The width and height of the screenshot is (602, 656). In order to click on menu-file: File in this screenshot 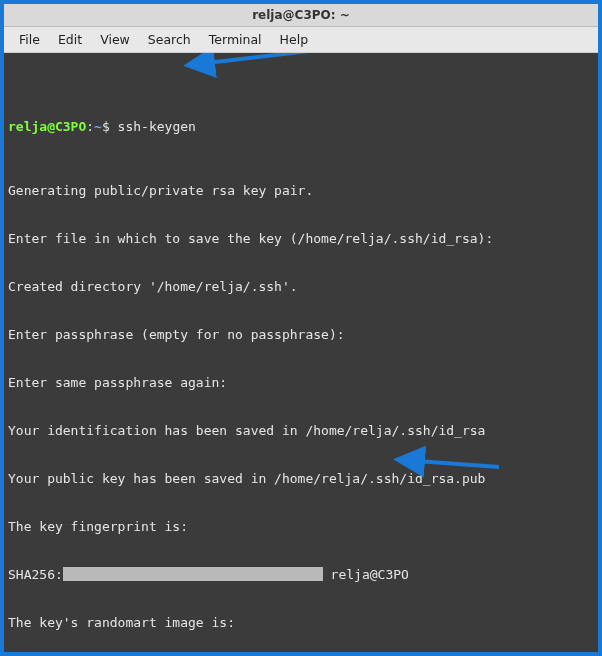, I will do `click(30, 40)`.